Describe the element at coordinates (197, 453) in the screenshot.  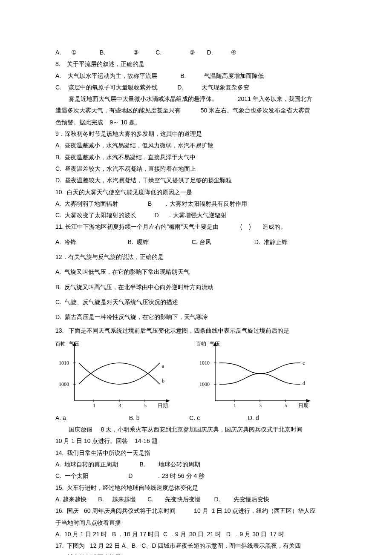
I see `q14-stem: 14. 我们日常生活中所说的一天是指` at that location.